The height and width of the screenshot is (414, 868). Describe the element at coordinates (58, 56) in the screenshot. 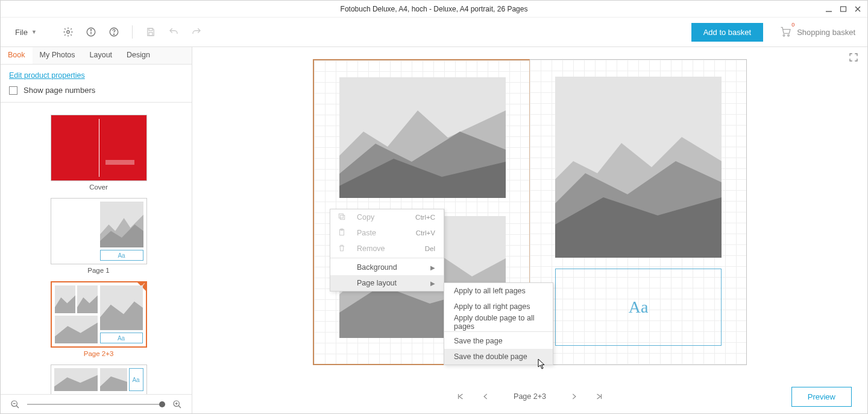

I see `tab-my-photos: My Photos` at that location.